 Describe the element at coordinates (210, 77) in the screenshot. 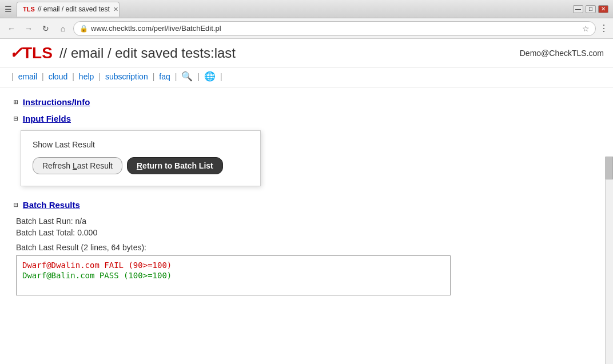

I see `globe-icon: 🌐` at that location.